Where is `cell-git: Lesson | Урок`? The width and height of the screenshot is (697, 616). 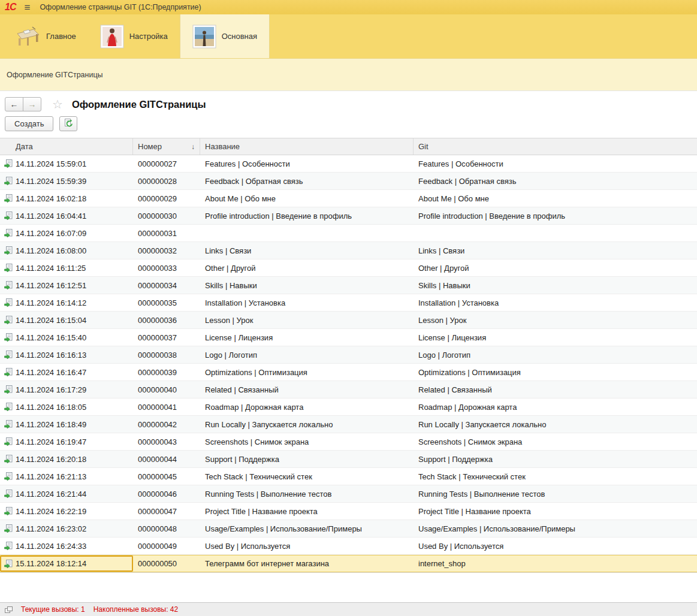 cell-git: Lesson | Урок is located at coordinates (555, 320).